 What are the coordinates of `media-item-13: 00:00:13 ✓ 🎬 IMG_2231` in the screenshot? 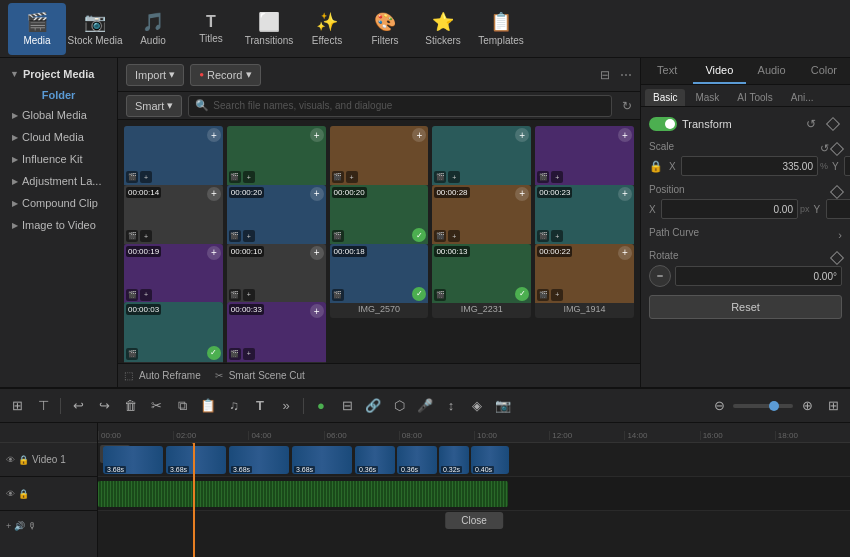 It's located at (482, 281).